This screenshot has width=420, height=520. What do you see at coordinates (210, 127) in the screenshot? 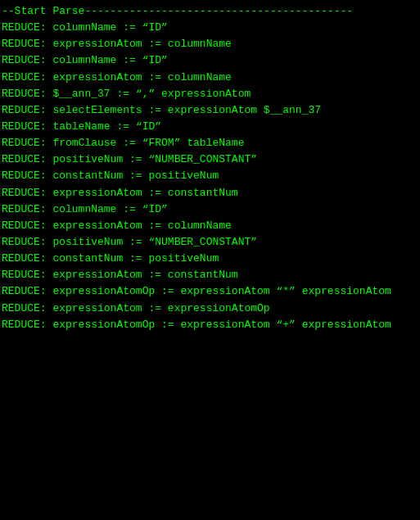
I see `reduce-line: REDUCE: tableName := “ID”` at bounding box center [210, 127].